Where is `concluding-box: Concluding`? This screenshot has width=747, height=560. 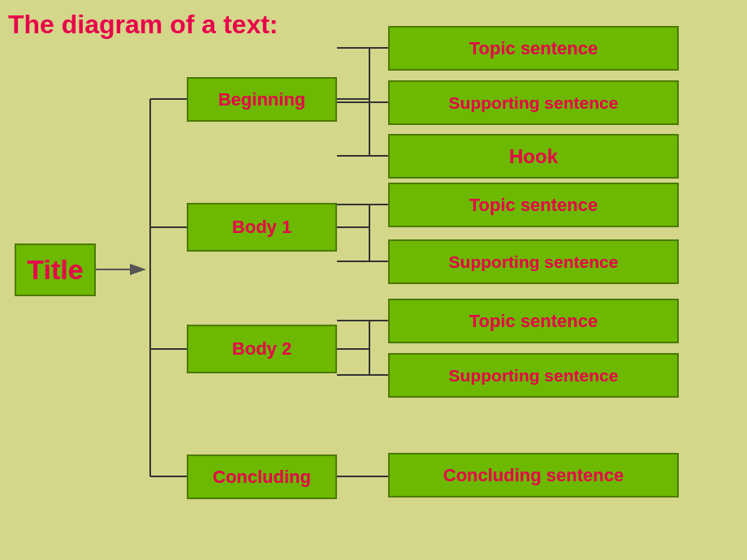 concluding-box: Concluding is located at coordinates (261, 477).